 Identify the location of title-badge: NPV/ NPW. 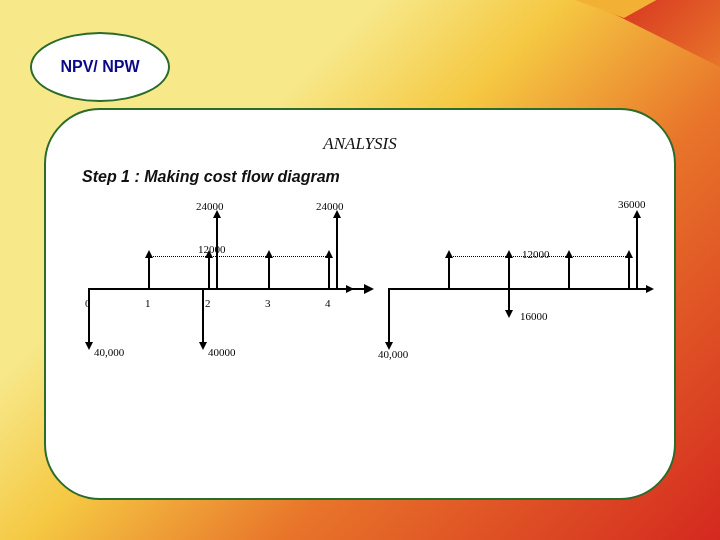
(100, 67).